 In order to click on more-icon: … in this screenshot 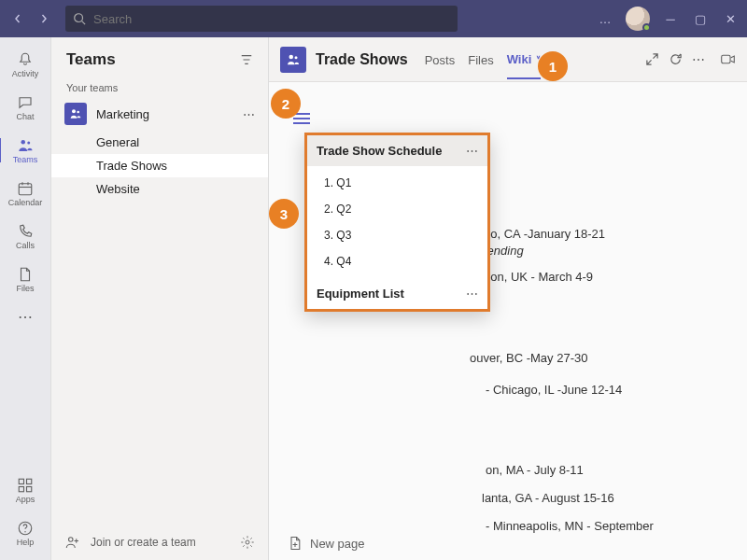, I will do `click(605, 19)`.